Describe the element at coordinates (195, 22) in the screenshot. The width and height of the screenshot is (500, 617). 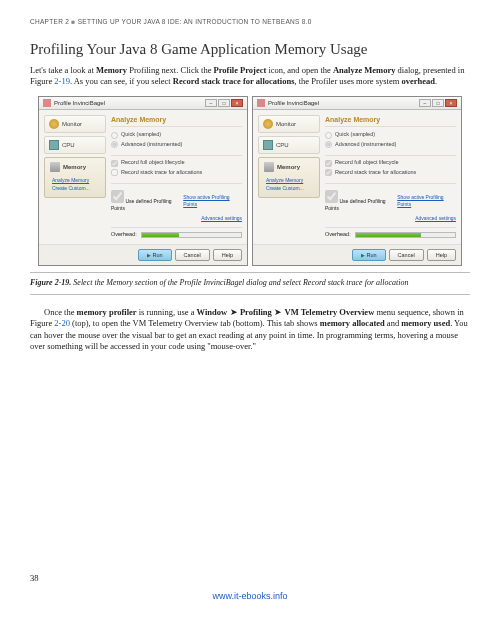
I see `chapter-title: SETTING UP YOUR JAVA 8 IDE: AN INTRODUCT…` at that location.